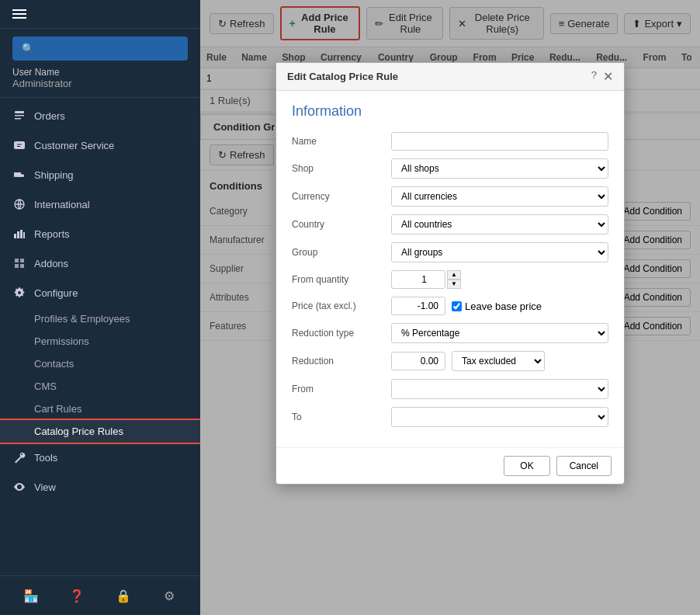  I want to click on form-row-from: From, so click(450, 389).